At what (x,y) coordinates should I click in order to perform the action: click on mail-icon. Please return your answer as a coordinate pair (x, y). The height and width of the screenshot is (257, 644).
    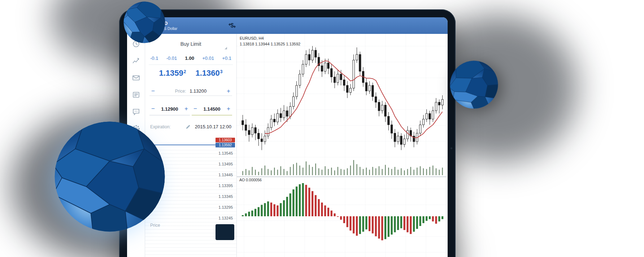
    Looking at the image, I should click on (136, 78).